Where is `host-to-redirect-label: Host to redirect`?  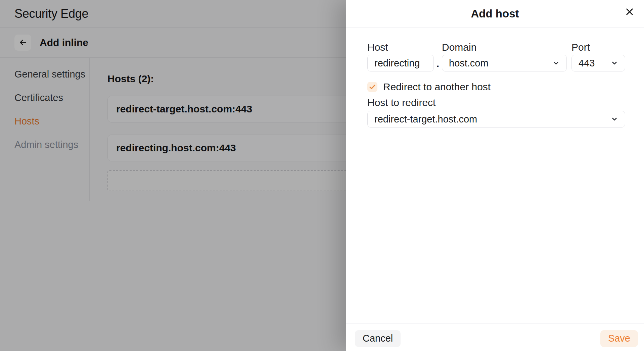 host-to-redirect-label: Host to redirect is located at coordinates (496, 103).